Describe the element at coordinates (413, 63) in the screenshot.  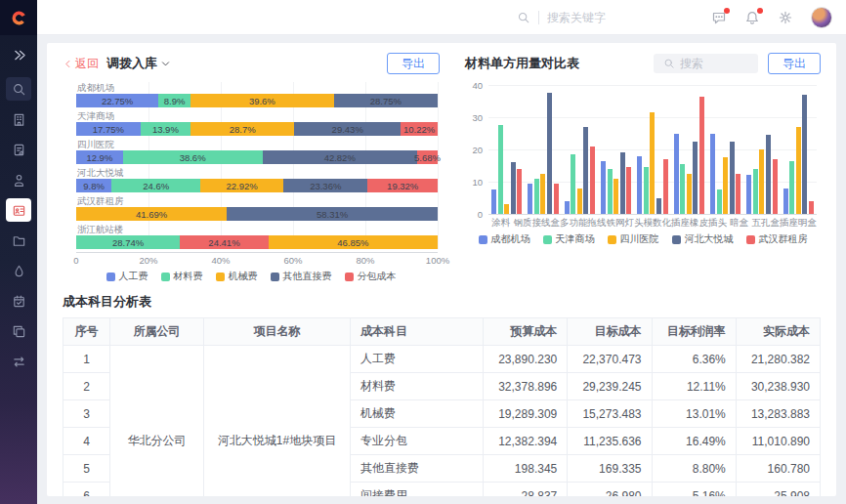
I see `export-button-left: 导出` at that location.